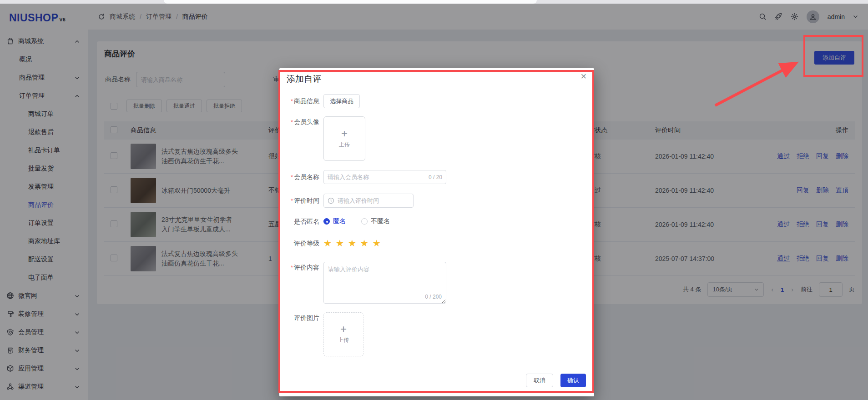 This screenshot has width=868, height=400. Describe the element at coordinates (325, 335) in the screenshot. I see `review-images-row: 评价图片 + 上传` at that location.